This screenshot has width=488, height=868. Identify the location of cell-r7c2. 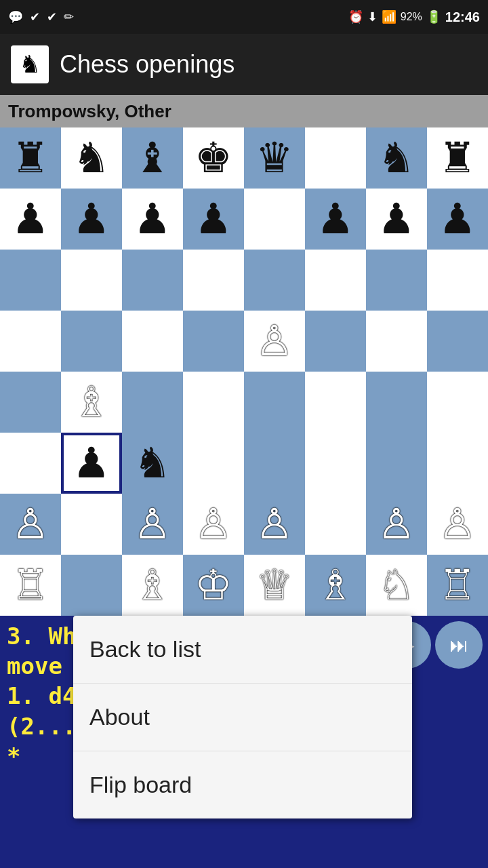
(92, 524).